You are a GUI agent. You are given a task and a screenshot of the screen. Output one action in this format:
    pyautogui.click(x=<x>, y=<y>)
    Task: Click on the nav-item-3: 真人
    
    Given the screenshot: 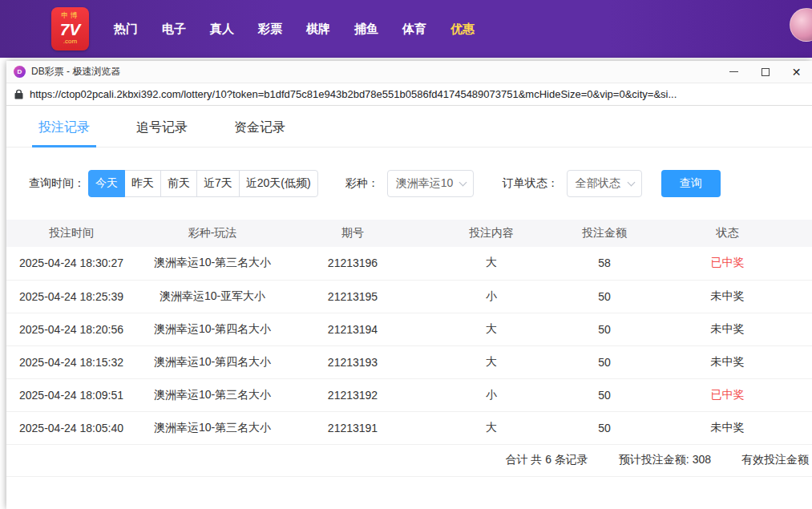 What is the action you would take?
    pyautogui.click(x=222, y=29)
    